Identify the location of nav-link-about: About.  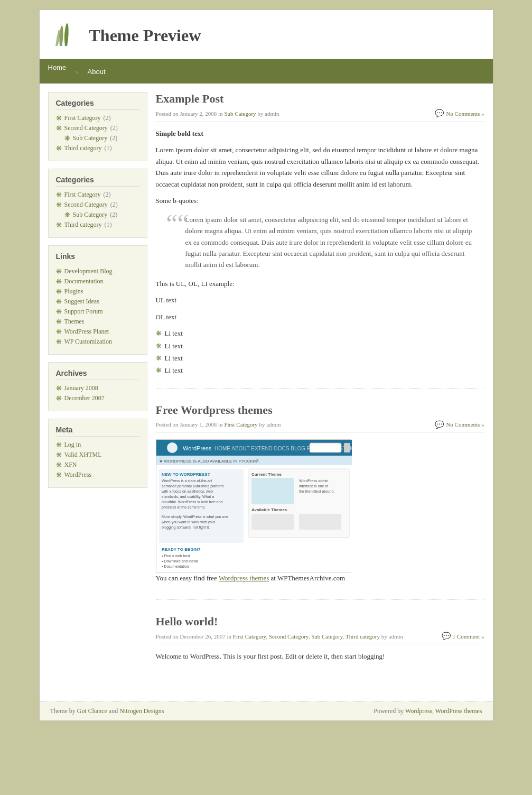
(97, 72).